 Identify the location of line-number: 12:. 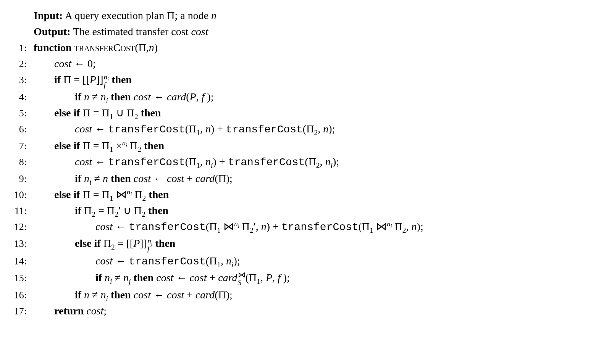
(23, 227).